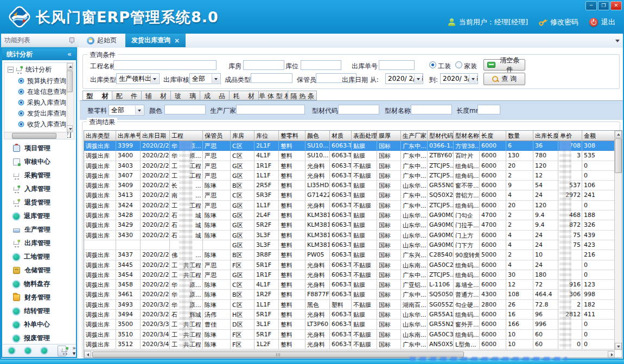  Describe the element at coordinates (270, 110) in the screenshot. I see `manufacturer-input` at that location.